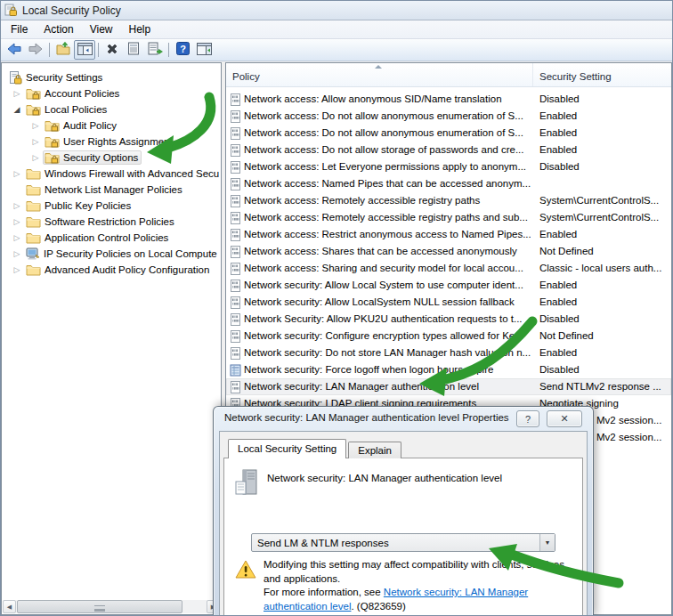 This screenshot has height=616, width=673. Describe the element at coordinates (111, 126) in the screenshot. I see `tree-item-audit-policy: ▷Audit Policy` at that location.